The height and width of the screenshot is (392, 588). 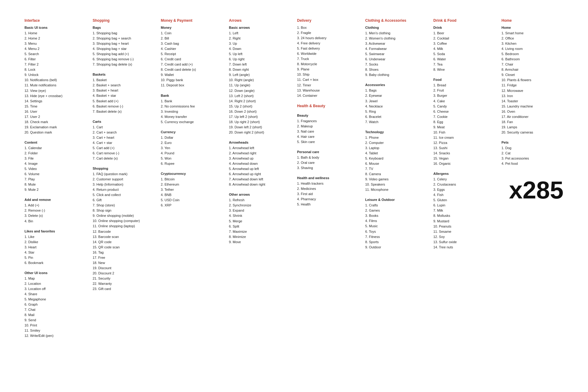 What do you see at coordinates (56, 211) in the screenshot?
I see `list-item: 2. Remove (-)` at bounding box center [56, 211].